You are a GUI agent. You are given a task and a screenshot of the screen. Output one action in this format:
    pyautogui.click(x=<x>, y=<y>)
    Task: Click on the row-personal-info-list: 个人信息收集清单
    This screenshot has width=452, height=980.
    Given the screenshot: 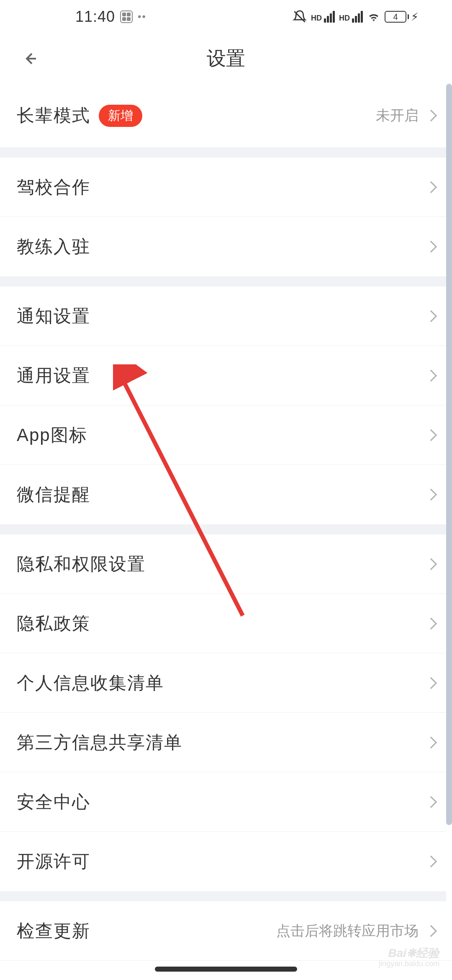 What is the action you would take?
    pyautogui.click(x=226, y=683)
    